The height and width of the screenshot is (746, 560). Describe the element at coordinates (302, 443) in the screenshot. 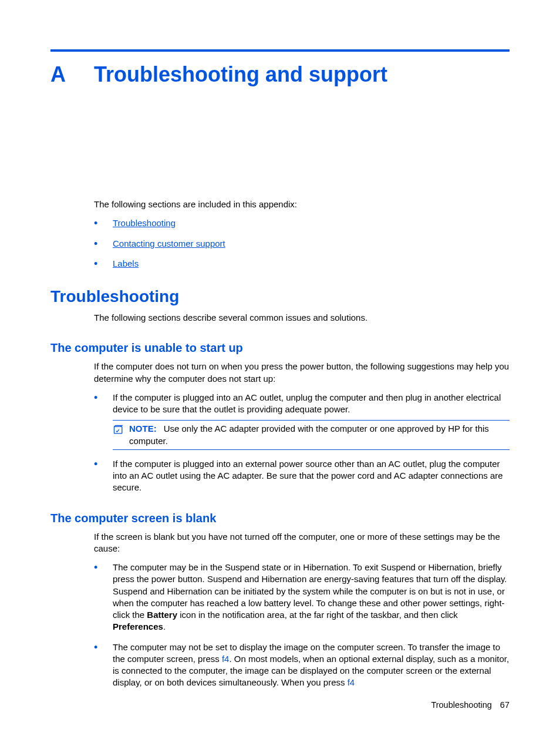

I see `sub1-bullets: If the computer is plugged into an AC ou…` at that location.